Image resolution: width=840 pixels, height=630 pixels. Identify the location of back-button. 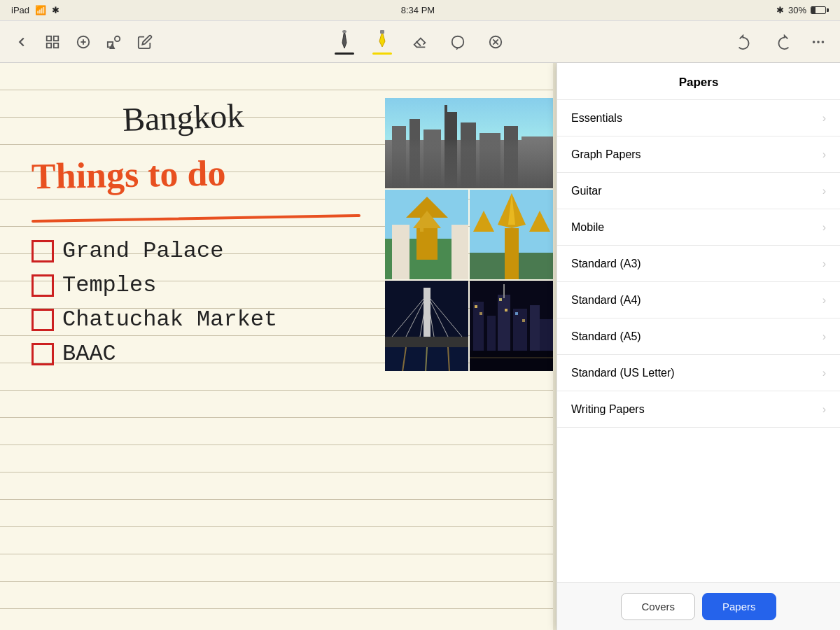
(22, 42).